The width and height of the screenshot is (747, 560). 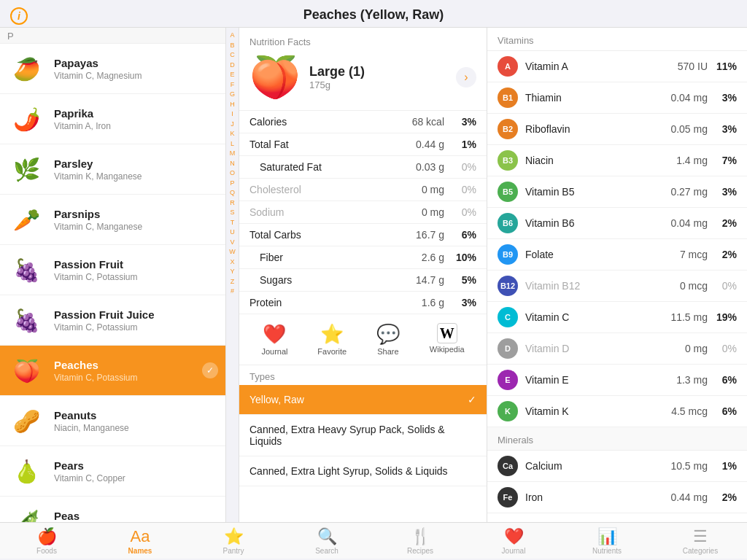 I want to click on tab-search: 🔍 Search, so click(x=327, y=541).